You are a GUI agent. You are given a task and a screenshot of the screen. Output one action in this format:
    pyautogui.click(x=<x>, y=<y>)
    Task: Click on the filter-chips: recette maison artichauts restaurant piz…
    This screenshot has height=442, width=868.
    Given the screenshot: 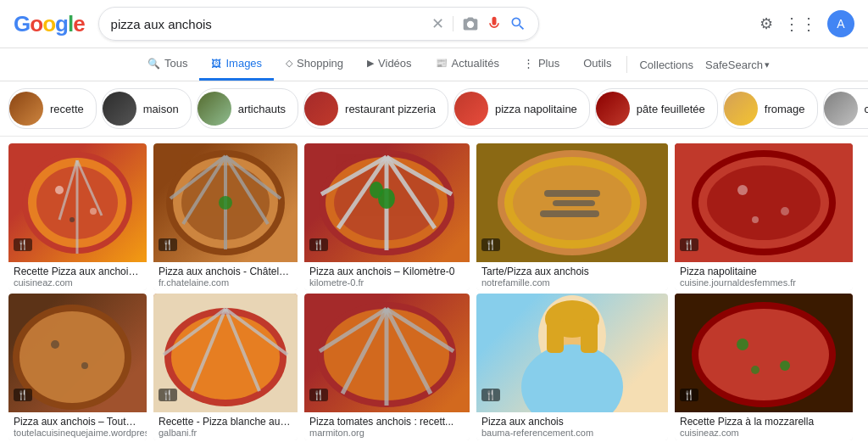 What is the action you would take?
    pyautogui.click(x=434, y=109)
    